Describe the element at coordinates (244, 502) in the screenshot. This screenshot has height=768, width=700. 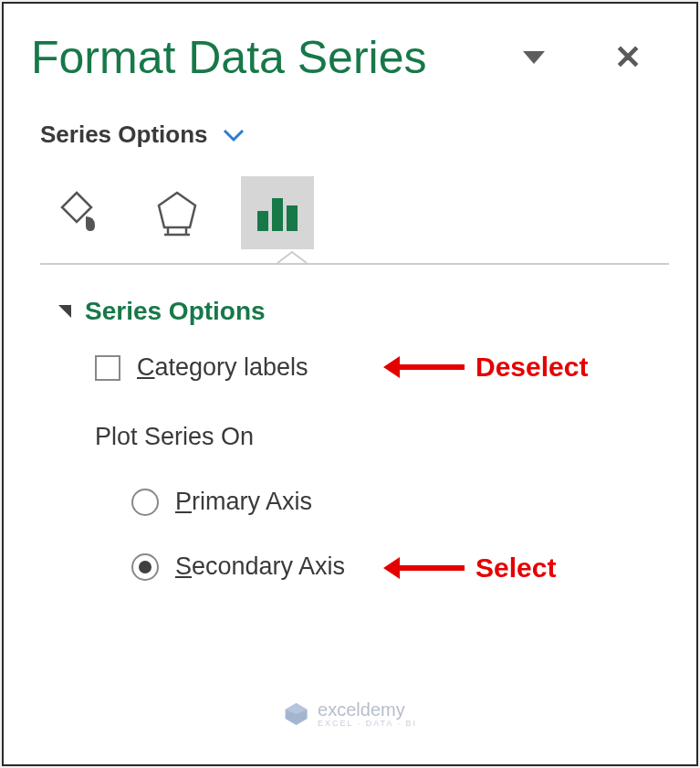
I see `primary-axis-label: Primary Axis` at that location.